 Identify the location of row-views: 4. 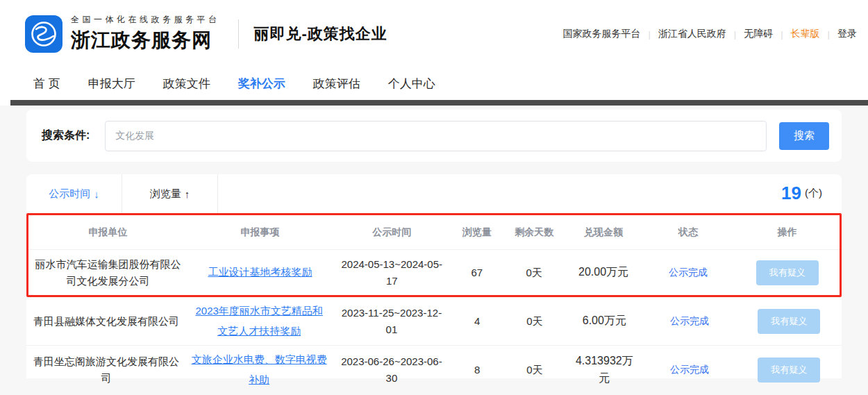
(478, 321).